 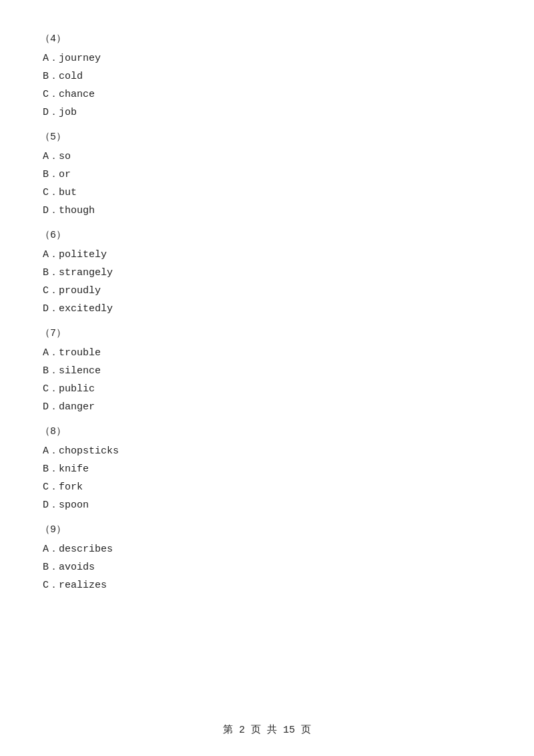 What do you see at coordinates (267, 729) in the screenshot?
I see `page-footer: 第 2 页 共 15 页` at bounding box center [267, 729].